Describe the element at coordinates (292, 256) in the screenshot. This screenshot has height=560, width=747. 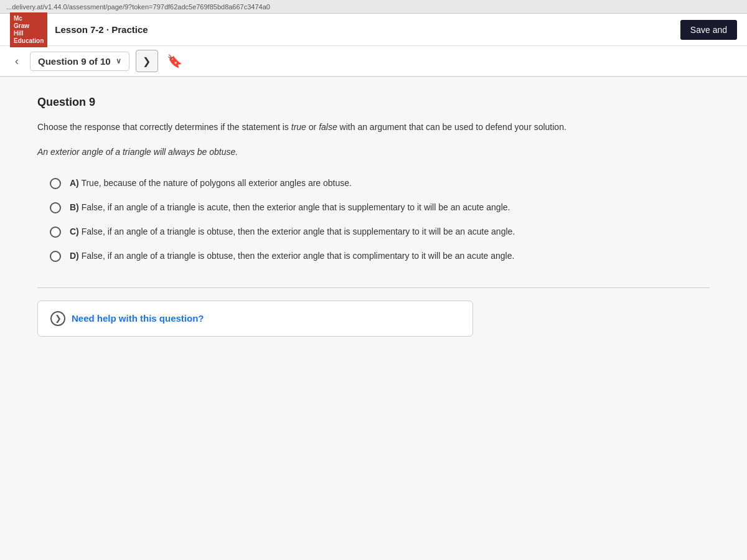
I see `option-d-text: D) False, if an angle of a triangle is o…` at that location.